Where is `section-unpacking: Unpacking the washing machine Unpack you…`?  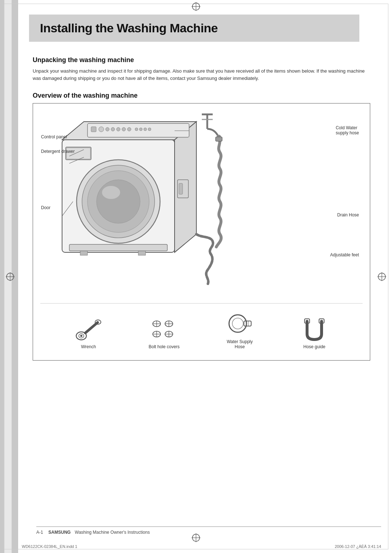
section-unpacking: Unpacking the washing machine Unpack you… is located at coordinates (201, 69).